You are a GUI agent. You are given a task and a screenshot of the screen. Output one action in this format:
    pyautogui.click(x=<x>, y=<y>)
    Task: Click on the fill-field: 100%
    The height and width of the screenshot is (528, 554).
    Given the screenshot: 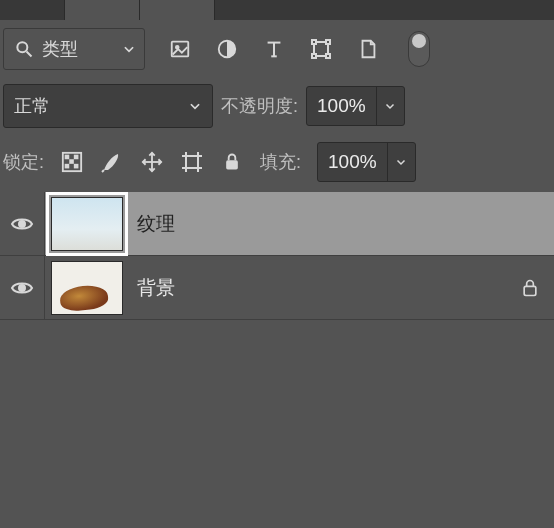 What is the action you would take?
    pyautogui.click(x=366, y=162)
    